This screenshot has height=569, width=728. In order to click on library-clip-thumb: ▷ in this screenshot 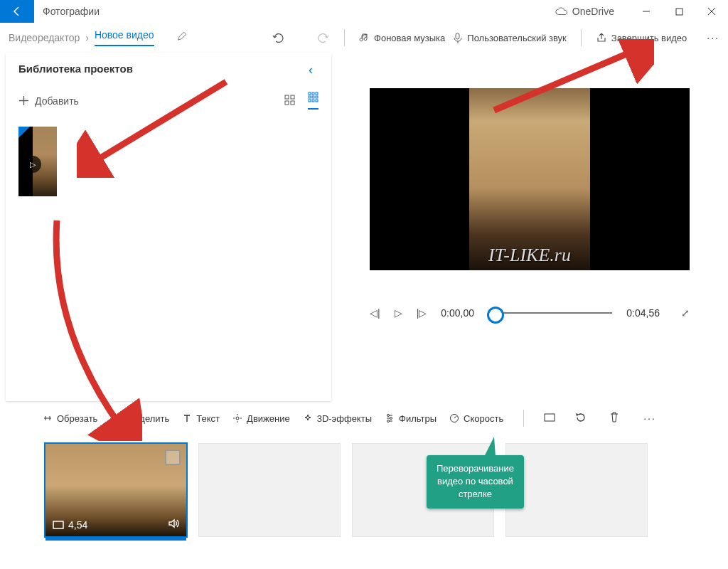, I will do `click(38, 161)`.